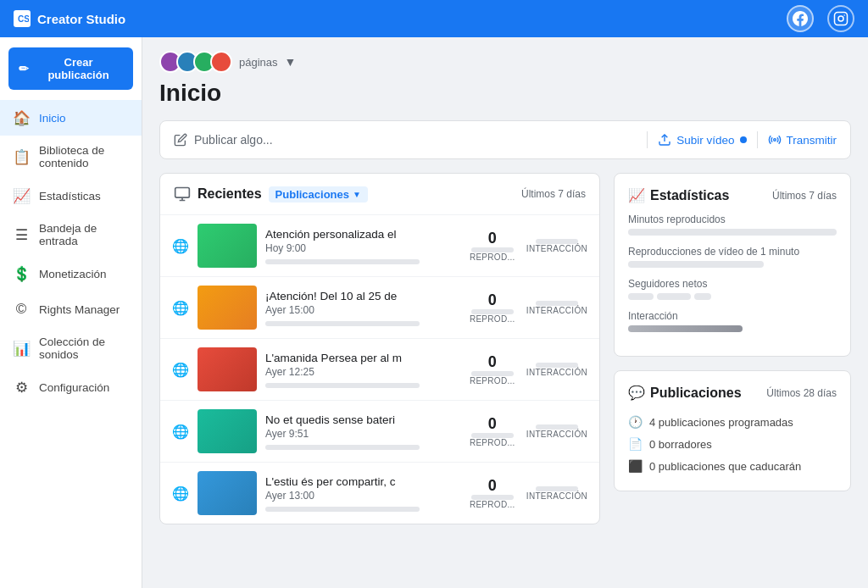 The height and width of the screenshot is (588, 868). What do you see at coordinates (732, 264) in the screenshot?
I see `stats-card: 📈 Estadísticas Últimos 7 días Minutos re…` at bounding box center [732, 264].